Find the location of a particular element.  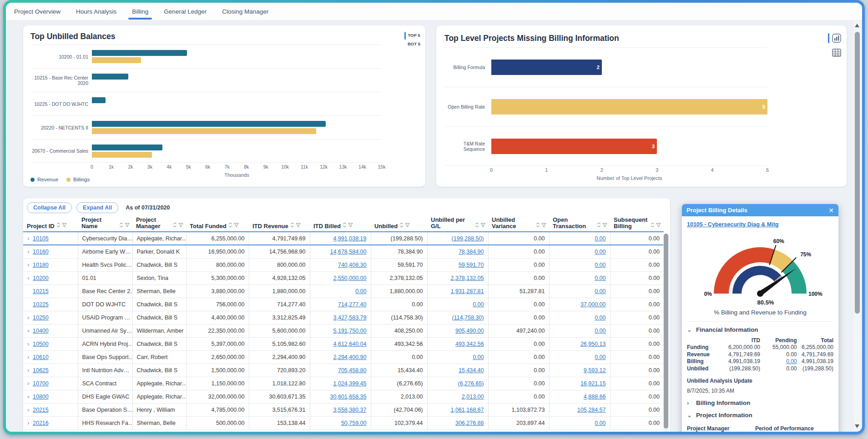

table-scrollbar is located at coordinates (666, 333).